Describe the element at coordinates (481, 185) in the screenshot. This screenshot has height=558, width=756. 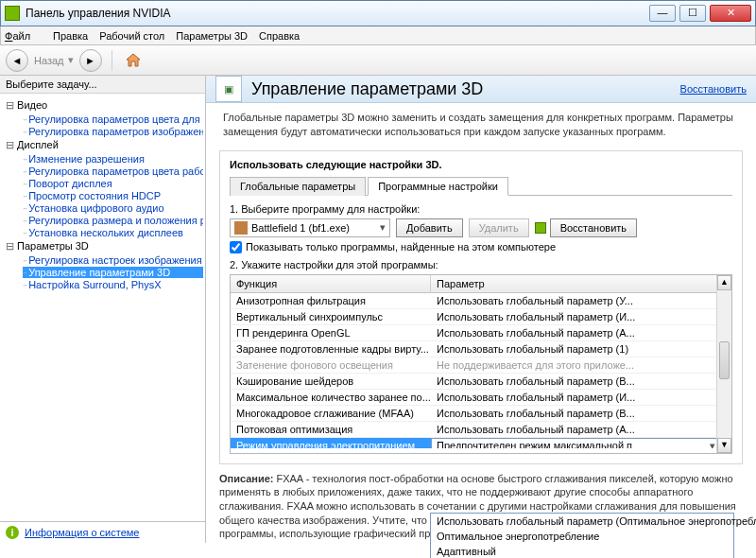
I see `tabs: Глобальные параметры Программные настрой…` at that location.